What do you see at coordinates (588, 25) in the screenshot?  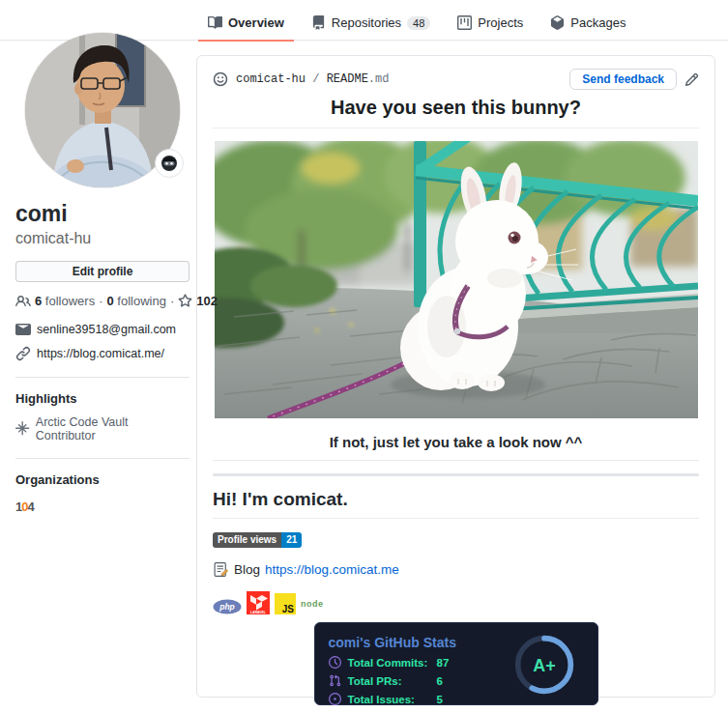 I see `tab-packages: Packages` at bounding box center [588, 25].